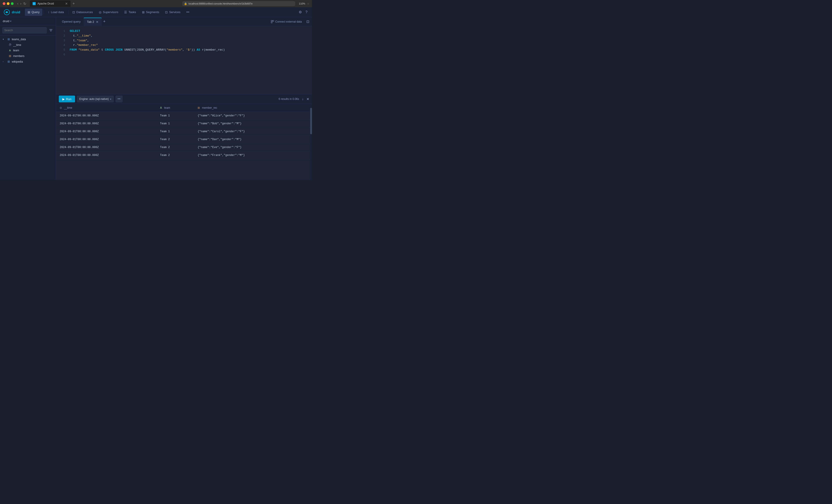 The width and height of the screenshot is (832, 504). Describe the element at coordinates (119, 99) in the screenshot. I see `run-more-button: •••` at that location.